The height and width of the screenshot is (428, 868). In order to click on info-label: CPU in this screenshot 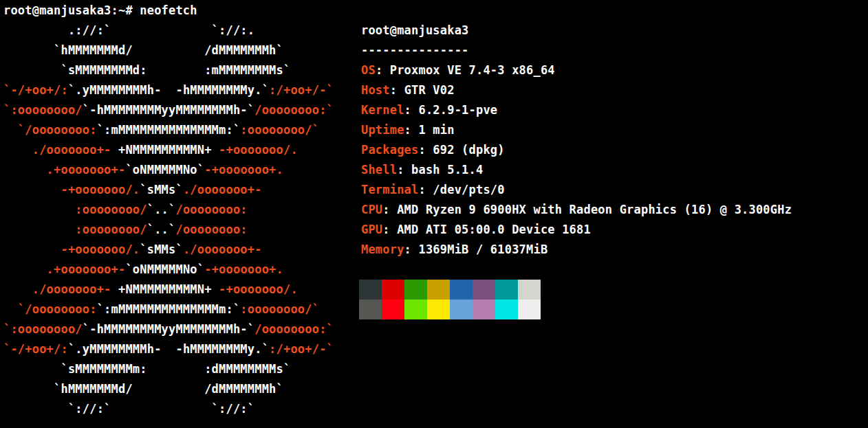, I will do `click(371, 210)`.